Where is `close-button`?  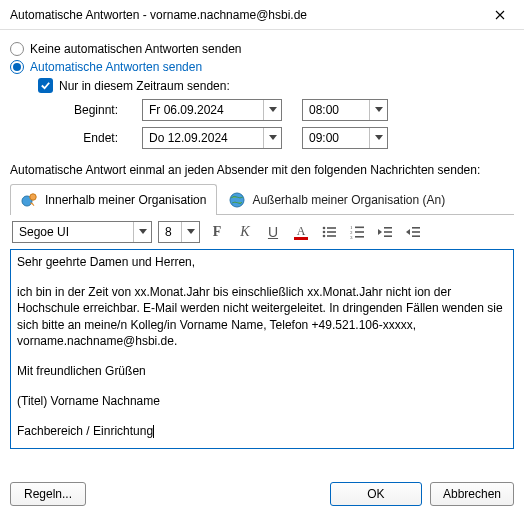
close-button is located at coordinates (500, 15).